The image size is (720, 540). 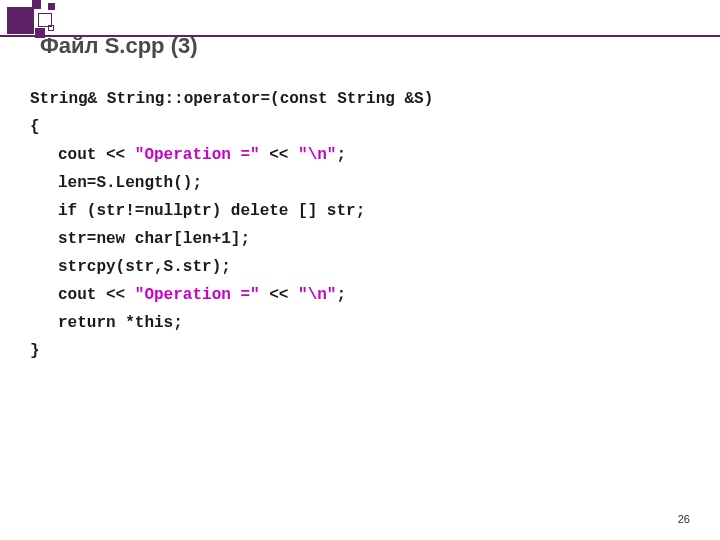 What do you see at coordinates (232, 351) in the screenshot?
I see `code-line: }` at bounding box center [232, 351].